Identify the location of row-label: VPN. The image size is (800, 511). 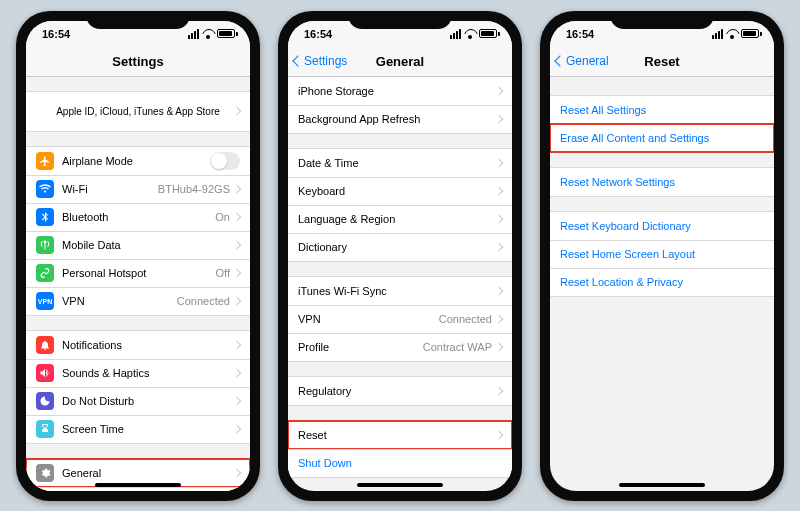
(74, 301).